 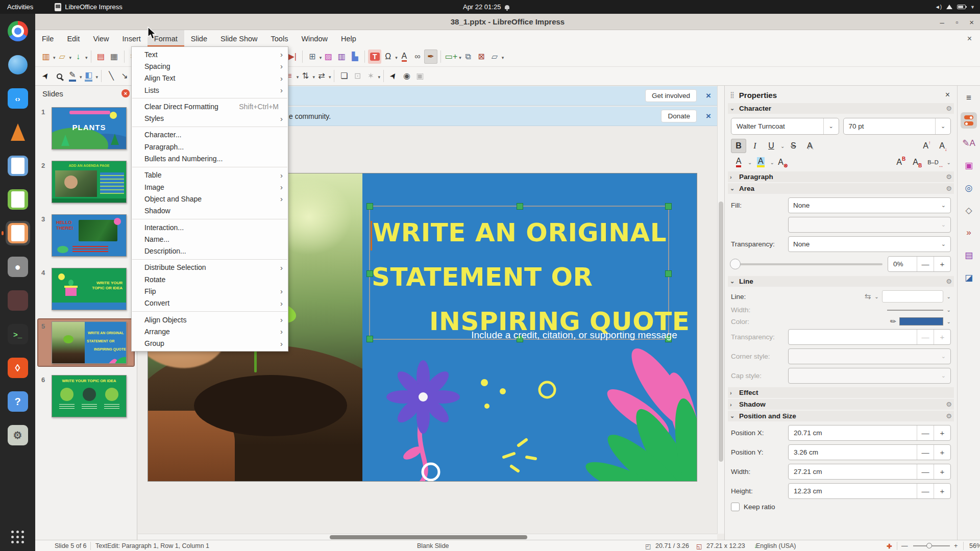 I want to click on line-transparency-minus: —, so click(x=925, y=337).